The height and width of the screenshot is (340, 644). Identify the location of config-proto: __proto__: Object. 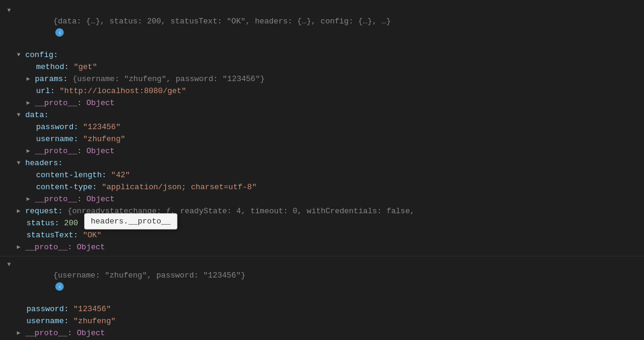
(322, 103).